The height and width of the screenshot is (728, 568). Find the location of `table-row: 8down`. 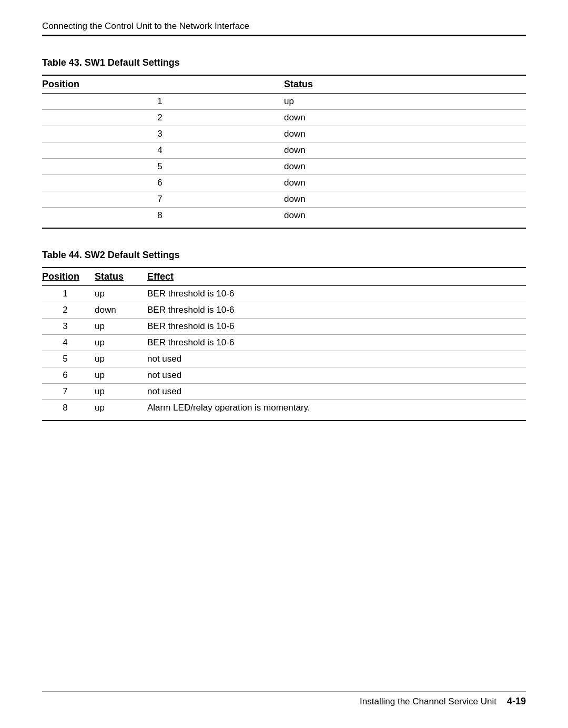

table-row: 8down is located at coordinates (284, 216).